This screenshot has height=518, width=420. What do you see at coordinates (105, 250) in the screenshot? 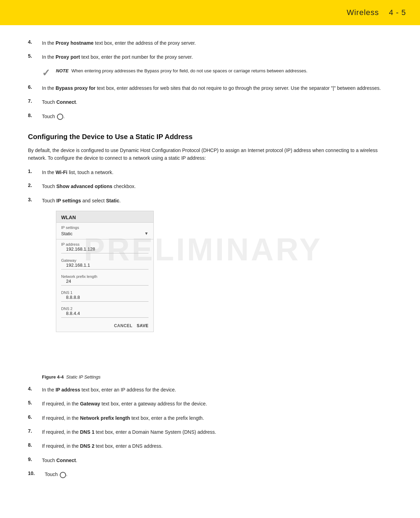
I see `dialog-ip-address-value: 192.168.1.128` at bounding box center [105, 250].